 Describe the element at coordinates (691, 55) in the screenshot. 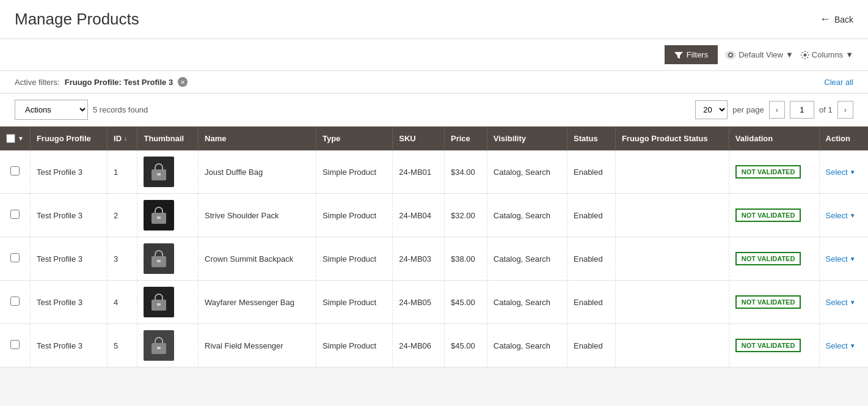

I see `filters-button: Filters` at that location.